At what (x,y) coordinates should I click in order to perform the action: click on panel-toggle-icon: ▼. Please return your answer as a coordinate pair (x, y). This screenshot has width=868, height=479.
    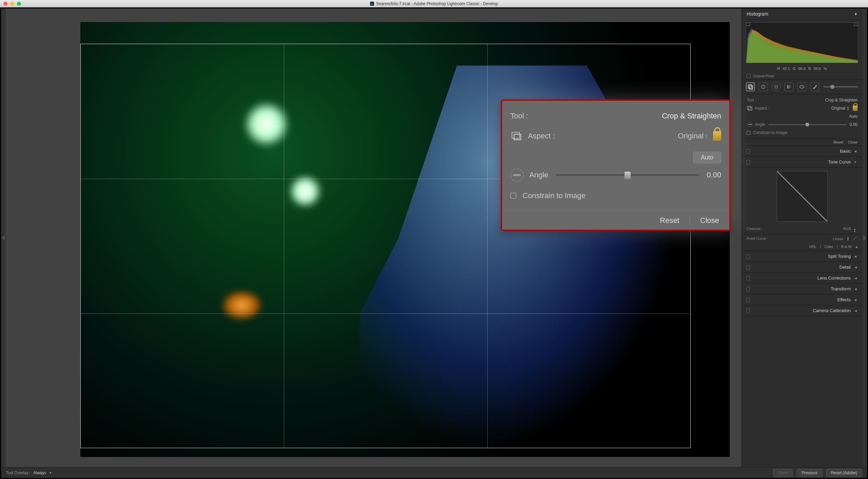
    Looking at the image, I should click on (856, 14).